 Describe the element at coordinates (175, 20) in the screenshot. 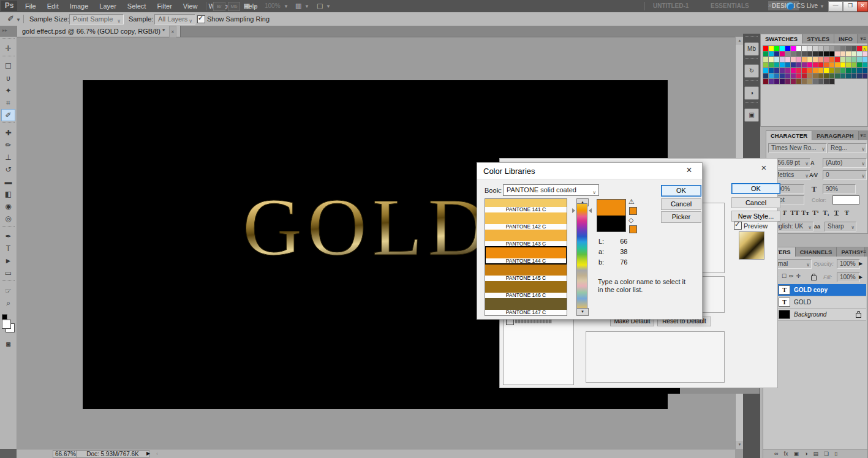

I see `sample-select: All Layers ∨` at that location.